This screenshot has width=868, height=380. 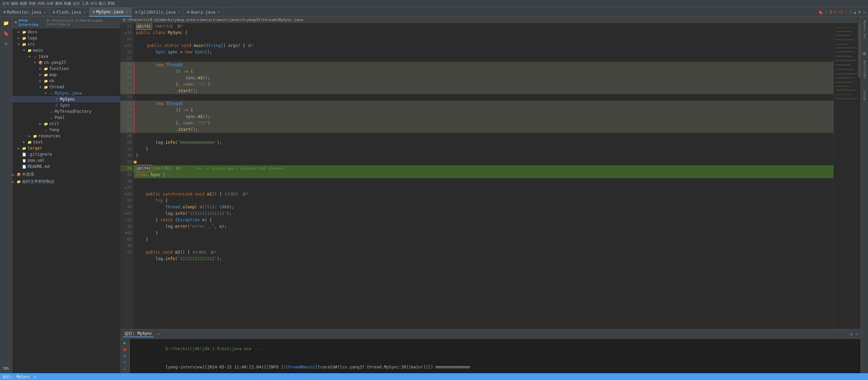 I want to click on app-menu-item: VCS, so click(x=94, y=3).